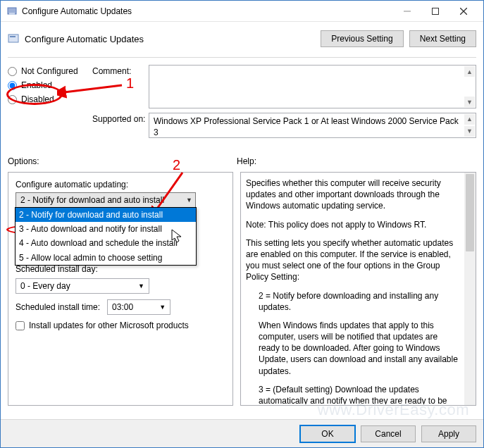  What do you see at coordinates (359, 394) in the screenshot?
I see `help-p6: 3 = (Default setting) Download the updat…` at bounding box center [359, 394].